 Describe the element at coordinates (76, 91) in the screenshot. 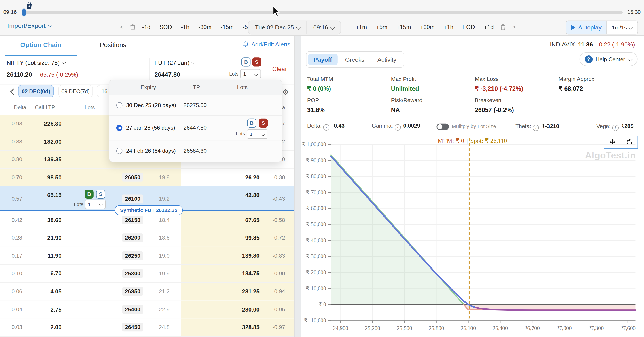

I see `expiry-tab-09dec: 09 DEC (7d)` at that location.